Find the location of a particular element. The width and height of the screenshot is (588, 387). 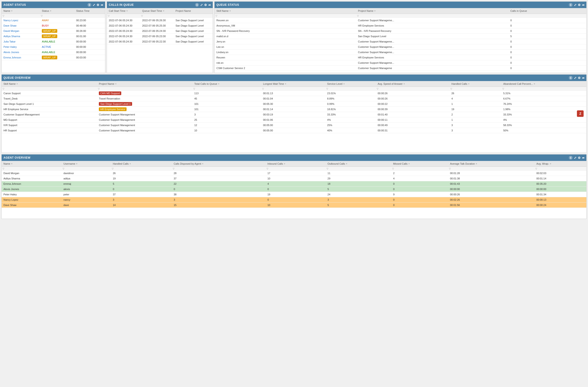

abandoned-cell: 58.33% is located at coordinates (544, 125).